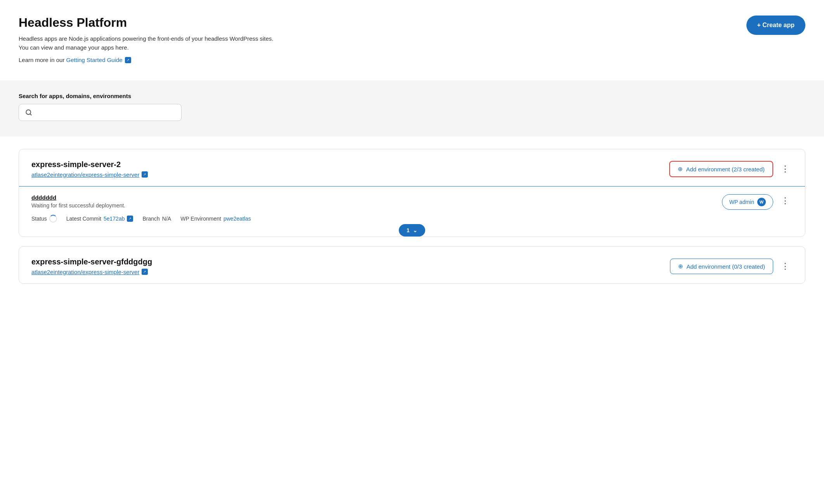  I want to click on app-1-more-menu: ⋮, so click(785, 169).